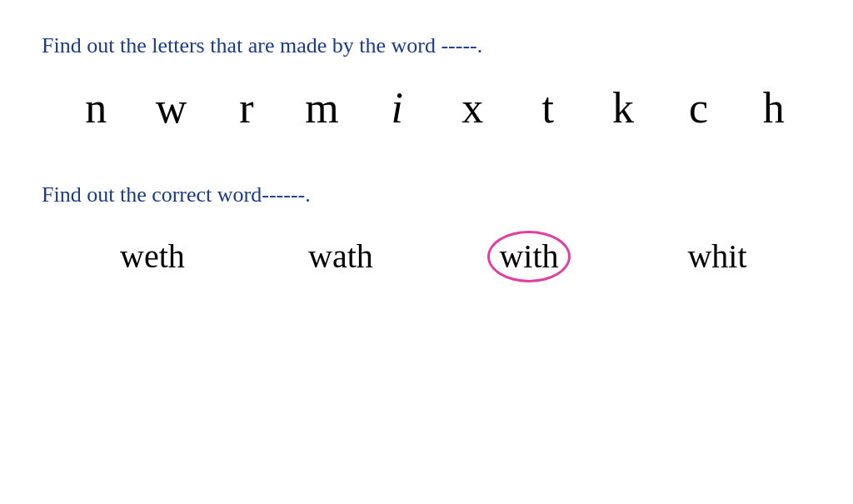 This screenshot has height=504, width=853. Describe the element at coordinates (96, 108) in the screenshot. I see `letter-n: n` at that location.